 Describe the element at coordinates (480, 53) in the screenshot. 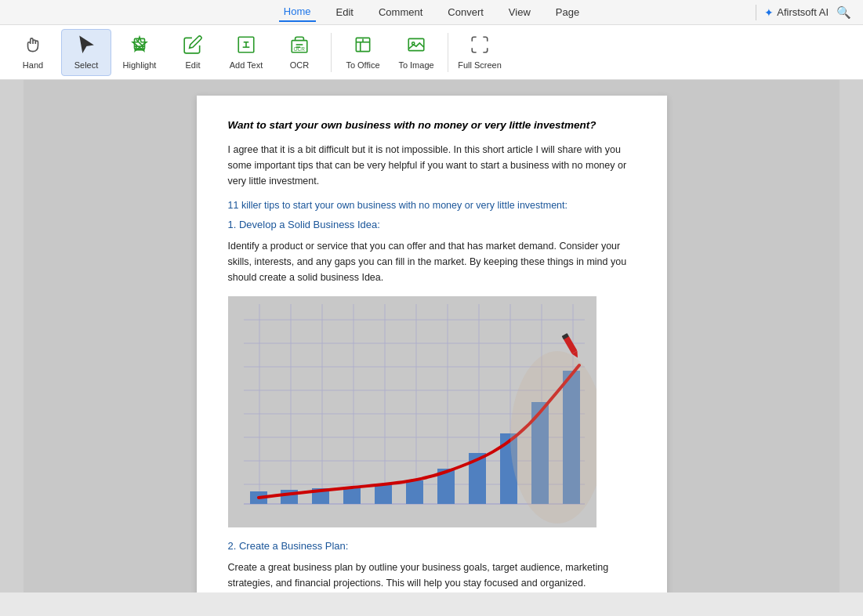

I see `full-screen-tool-button: Full Screen` at that location.